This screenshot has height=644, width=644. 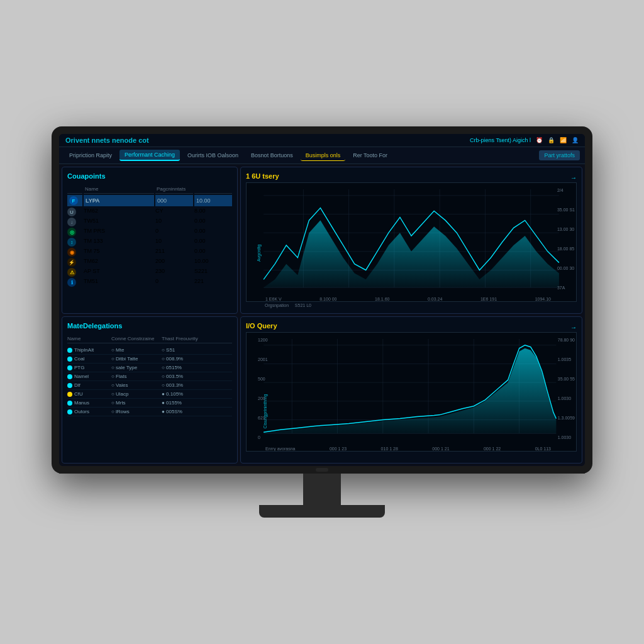 I want to click on cpu-y3: 13.00 30, so click(x=566, y=229).